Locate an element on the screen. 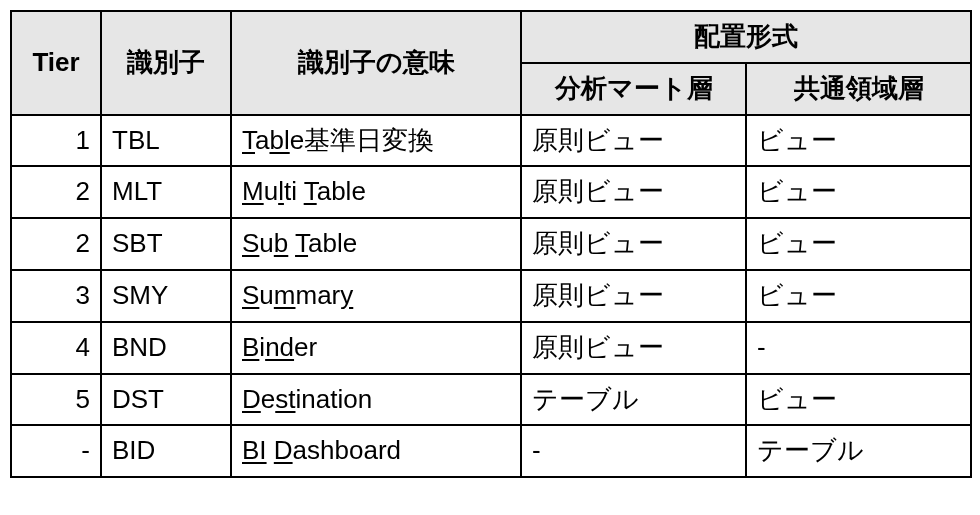 The width and height of the screenshot is (980, 515). table-header-row-1: Tier 識別子 識別子の意味 配置形式 is located at coordinates (491, 37).